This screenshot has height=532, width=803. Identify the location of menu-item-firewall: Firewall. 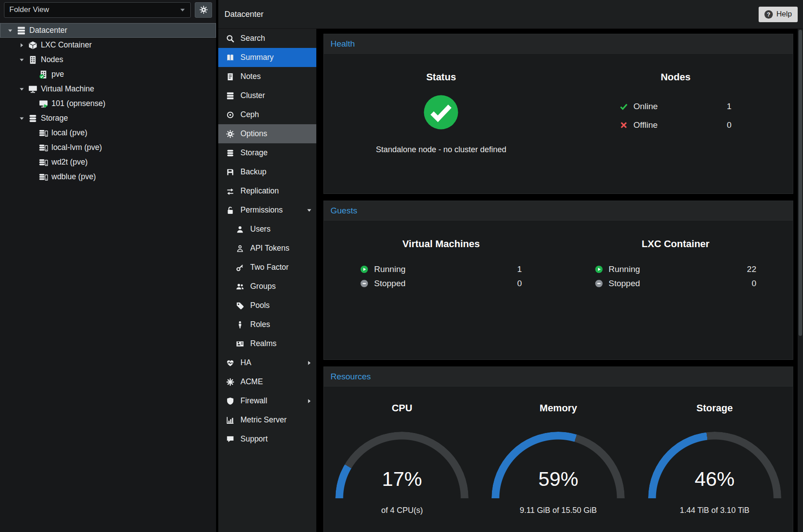
(267, 401).